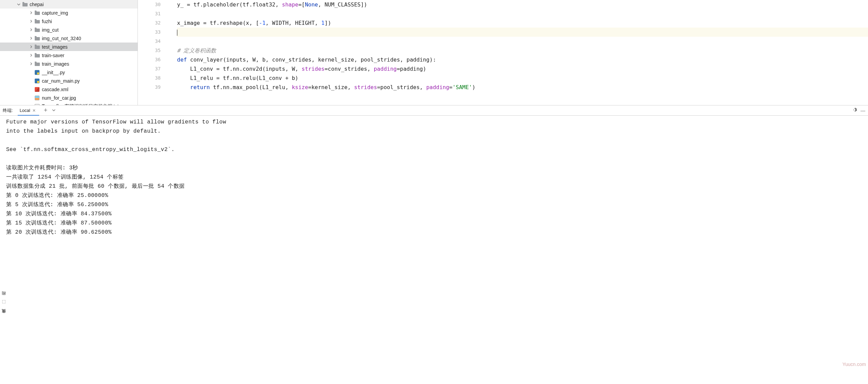 This screenshot has width=868, height=384. What do you see at coordinates (434, 214) in the screenshot?
I see `terminal-line: 第 10 次训练迭代: 准确率 84.37500%` at bounding box center [434, 214].